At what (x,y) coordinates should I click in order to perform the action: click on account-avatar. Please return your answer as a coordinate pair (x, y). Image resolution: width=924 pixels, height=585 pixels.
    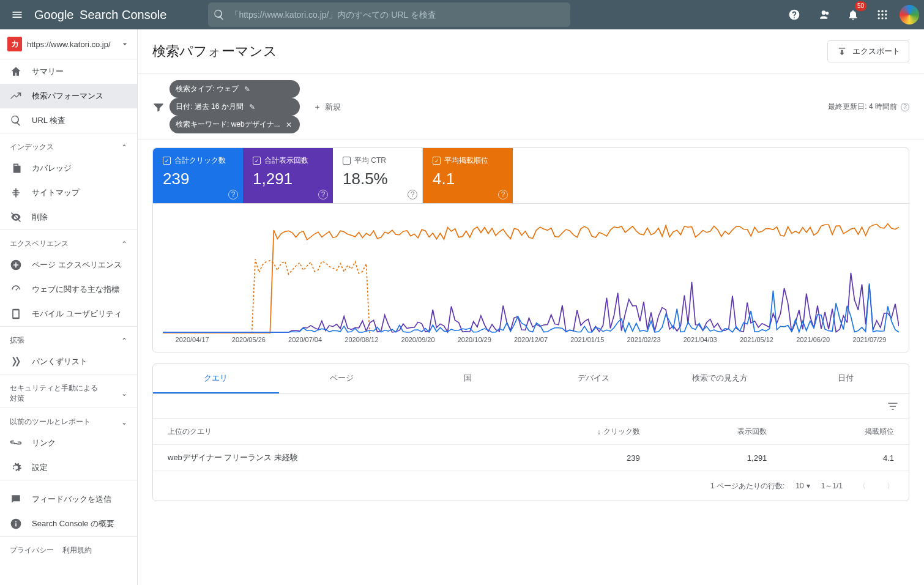
    Looking at the image, I should click on (909, 15).